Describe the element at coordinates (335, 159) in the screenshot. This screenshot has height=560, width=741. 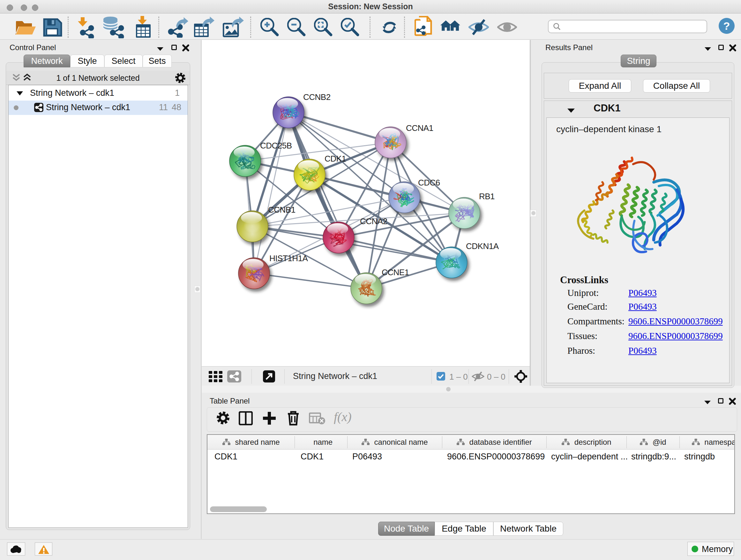
I see `svg-text: CDK1` at that location.